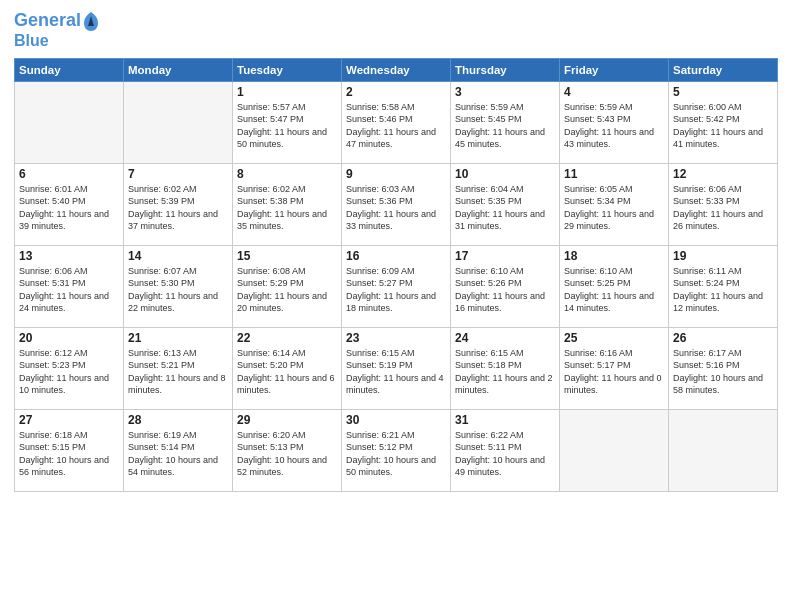  I want to click on calendar-cell: 17Sunrise: 6:10 AM Sunset: 5:26 PM Dayli…, so click(506, 286).